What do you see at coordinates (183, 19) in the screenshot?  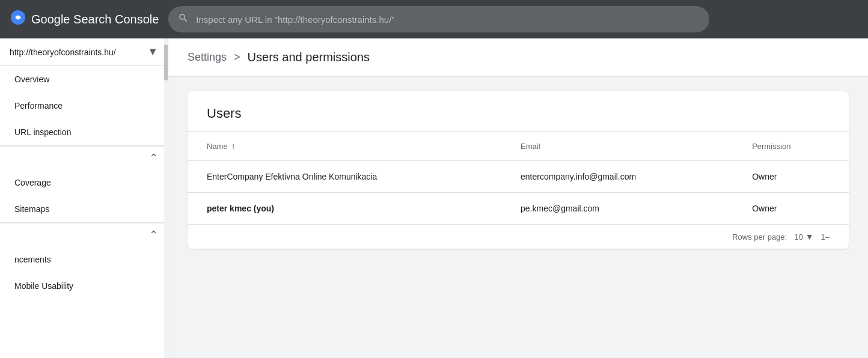 I see `search-icon` at bounding box center [183, 19].